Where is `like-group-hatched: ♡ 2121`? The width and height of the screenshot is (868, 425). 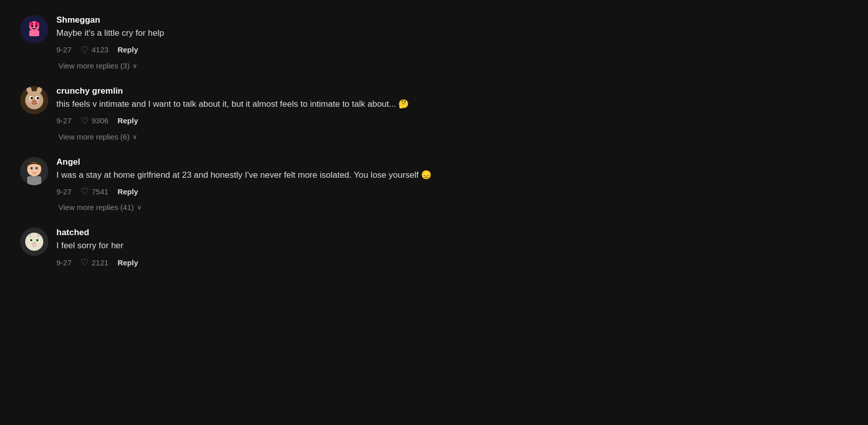
like-group-hatched: ♡ 2121 is located at coordinates (95, 262).